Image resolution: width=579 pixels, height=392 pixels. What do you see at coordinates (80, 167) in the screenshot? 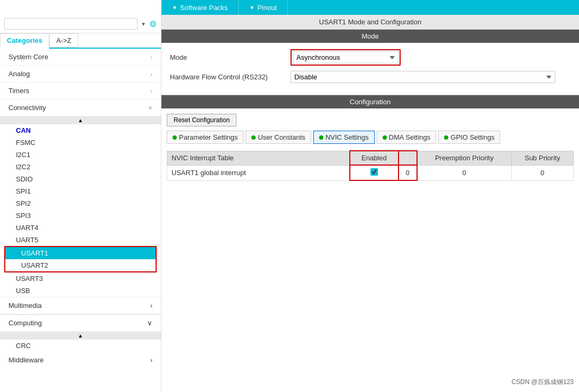
I see `sidebar-item-i2c2: I2C2` at bounding box center [80, 167].